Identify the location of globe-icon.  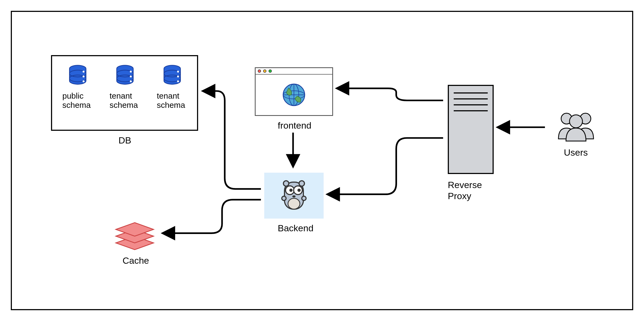
(294, 95).